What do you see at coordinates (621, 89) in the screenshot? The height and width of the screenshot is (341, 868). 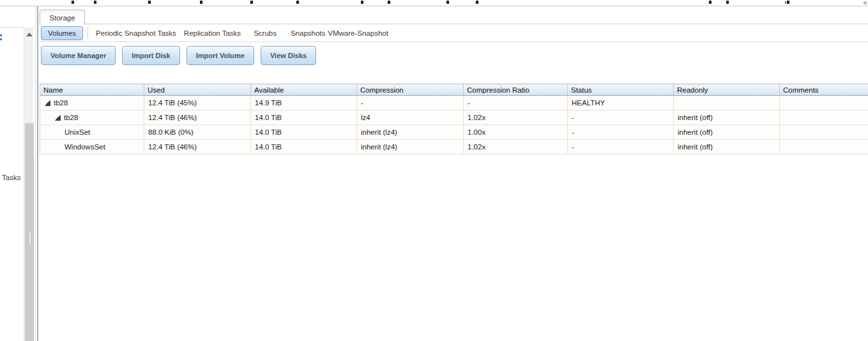 I see `column-header-status: Status` at bounding box center [621, 89].